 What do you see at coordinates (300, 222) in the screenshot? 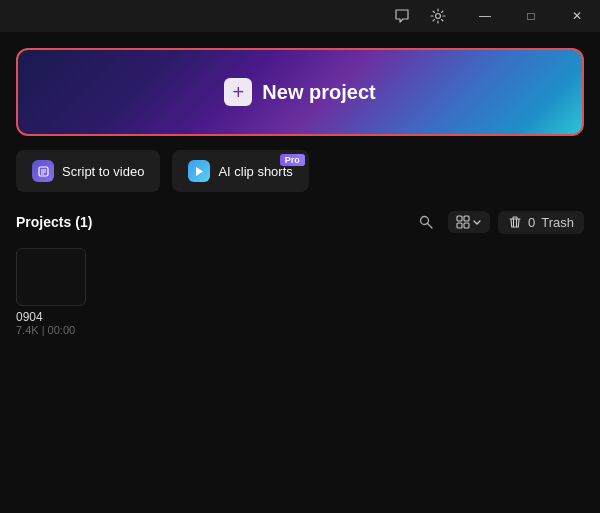
I see `projects-header: Projects (1)` at bounding box center [300, 222].